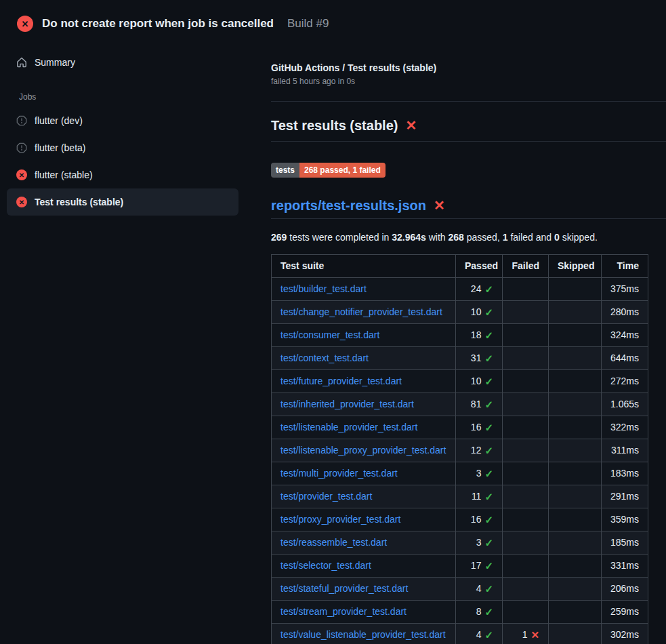 The image size is (666, 644). I want to click on check-run-header: ✕ Do not create report when job is cance…, so click(333, 19).